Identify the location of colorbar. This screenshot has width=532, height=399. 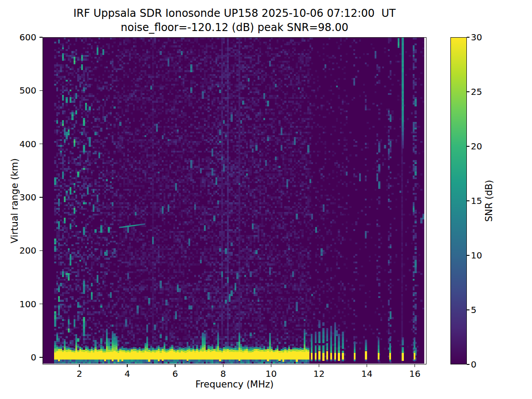
(458, 201).